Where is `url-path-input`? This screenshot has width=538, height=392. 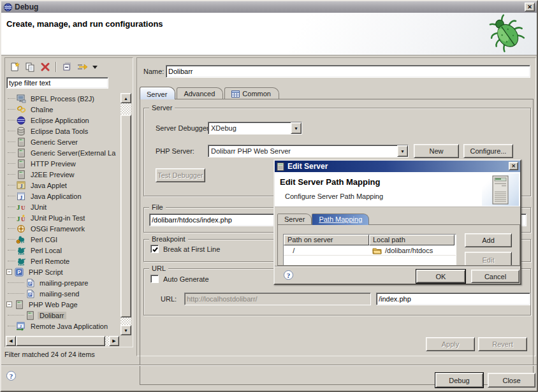
url-path-input is located at coordinates (453, 299).